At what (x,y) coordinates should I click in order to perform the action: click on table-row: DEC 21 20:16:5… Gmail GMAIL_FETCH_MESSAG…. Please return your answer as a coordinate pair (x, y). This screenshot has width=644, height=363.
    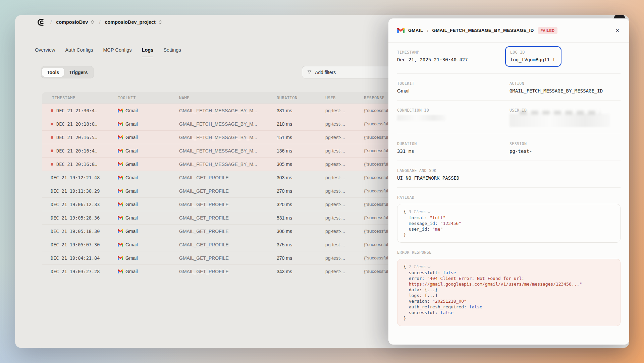
    Looking at the image, I should click on (226, 137).